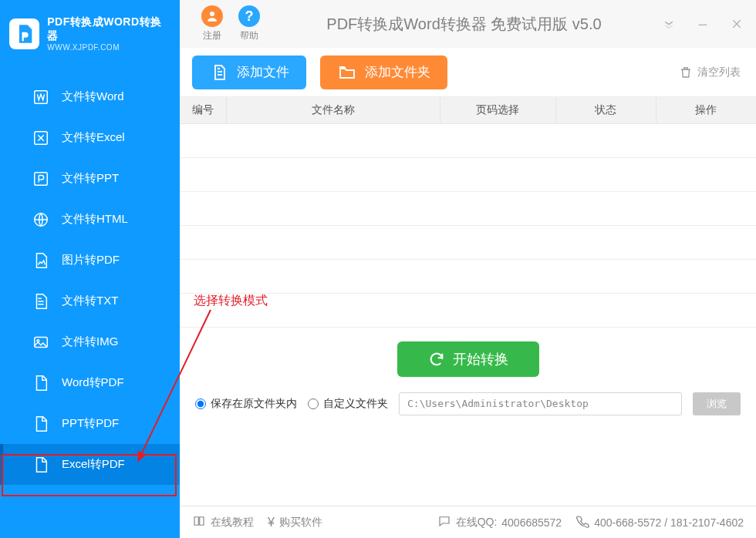 The width and height of the screenshot is (756, 538). What do you see at coordinates (212, 16) in the screenshot?
I see `user-icon` at bounding box center [212, 16].